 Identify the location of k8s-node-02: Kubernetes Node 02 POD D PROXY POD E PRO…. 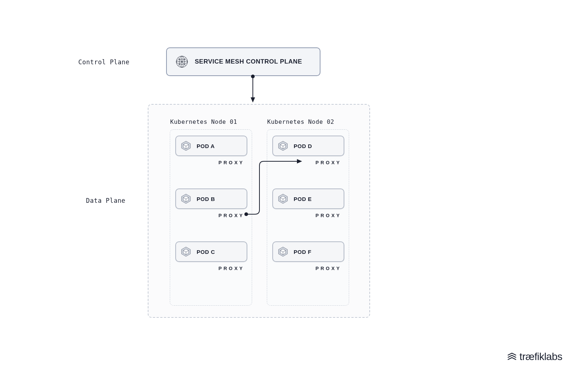
(308, 218).